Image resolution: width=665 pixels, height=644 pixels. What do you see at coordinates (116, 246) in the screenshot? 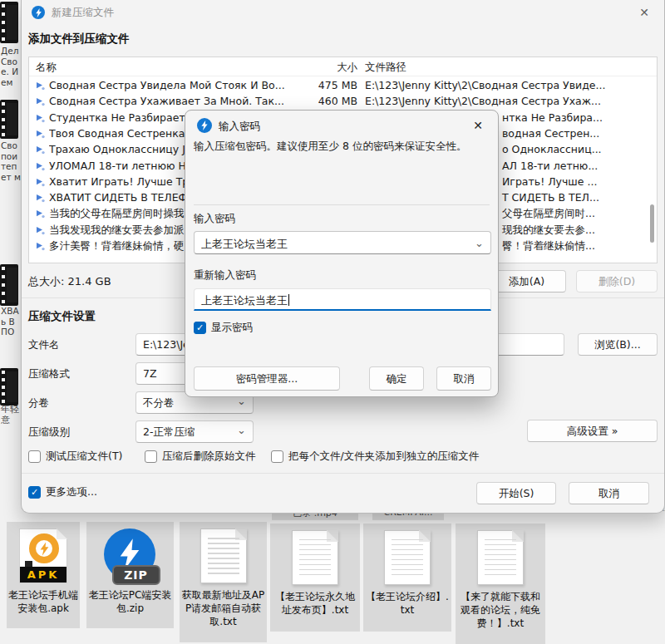
I see `file-name: 多汁美臀！背着继妹偷情，硬` at bounding box center [116, 246].